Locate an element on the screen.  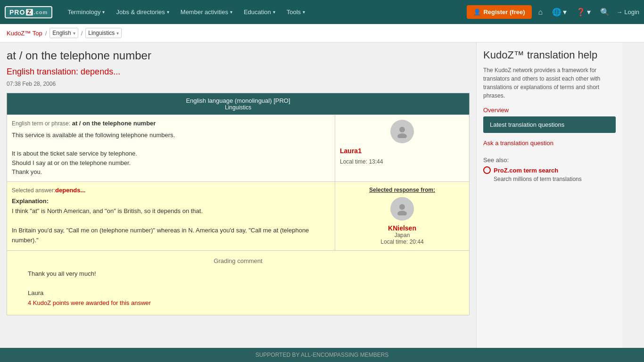
answer-row: Selected answer:depends... Explanation: … is located at coordinates (239, 216).